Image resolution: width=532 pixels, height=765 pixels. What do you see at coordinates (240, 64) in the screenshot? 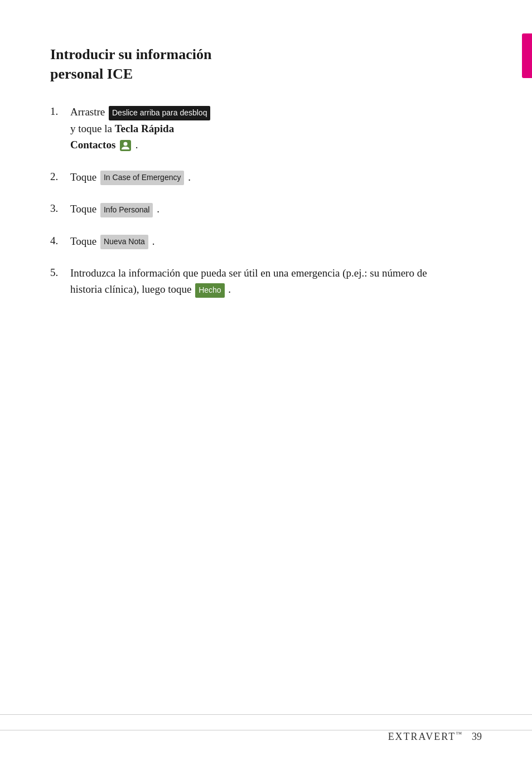
I see `page-title: Introducir su información personal ICE` at bounding box center [240, 64].